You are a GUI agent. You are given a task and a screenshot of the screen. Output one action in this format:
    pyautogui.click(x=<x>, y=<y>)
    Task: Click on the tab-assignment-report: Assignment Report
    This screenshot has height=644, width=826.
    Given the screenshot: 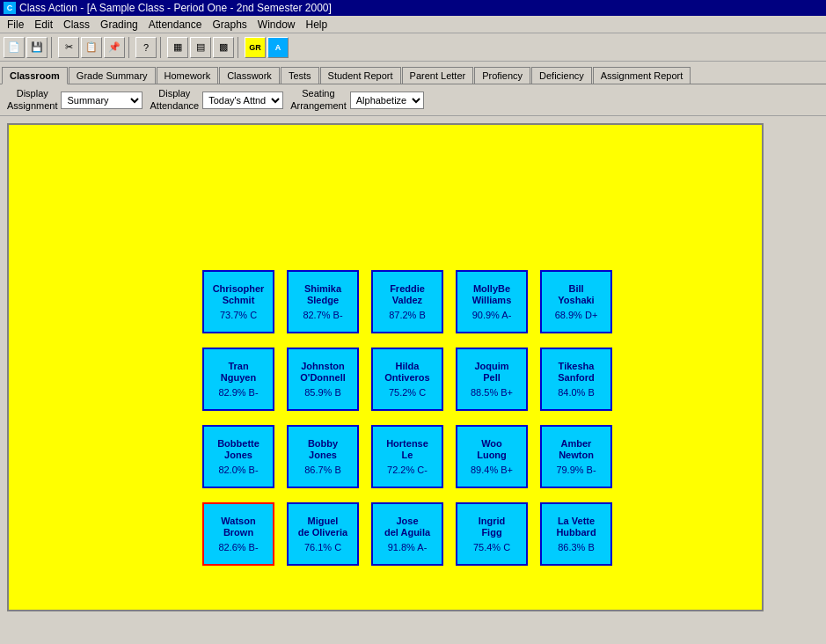 What is the action you would take?
    pyautogui.click(x=642, y=76)
    